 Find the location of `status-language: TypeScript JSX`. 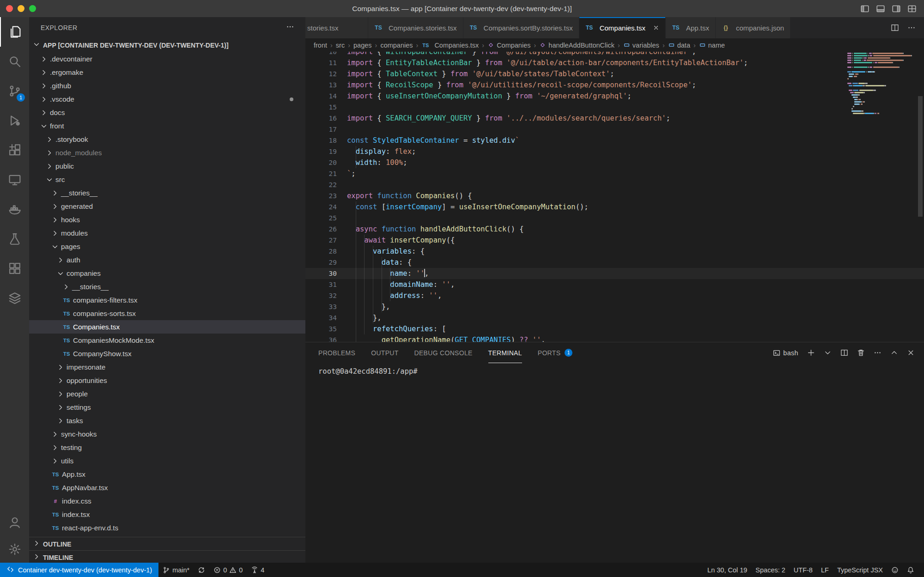

status-language: TypeScript JSX is located at coordinates (860, 570).